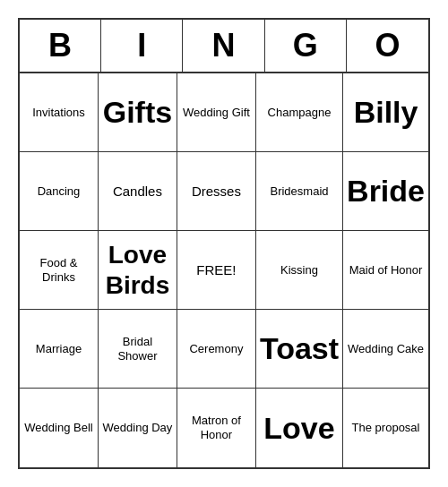 The image size is (448, 487). Describe the element at coordinates (299, 428) in the screenshot. I see `cell-text: Love` at that location.